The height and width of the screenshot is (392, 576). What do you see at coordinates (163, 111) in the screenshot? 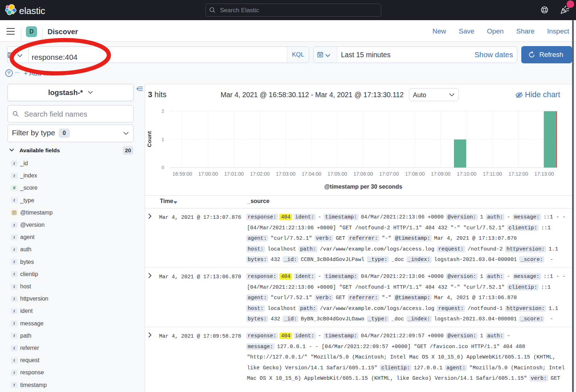
I see `svg-text: 2` at bounding box center [163, 111].